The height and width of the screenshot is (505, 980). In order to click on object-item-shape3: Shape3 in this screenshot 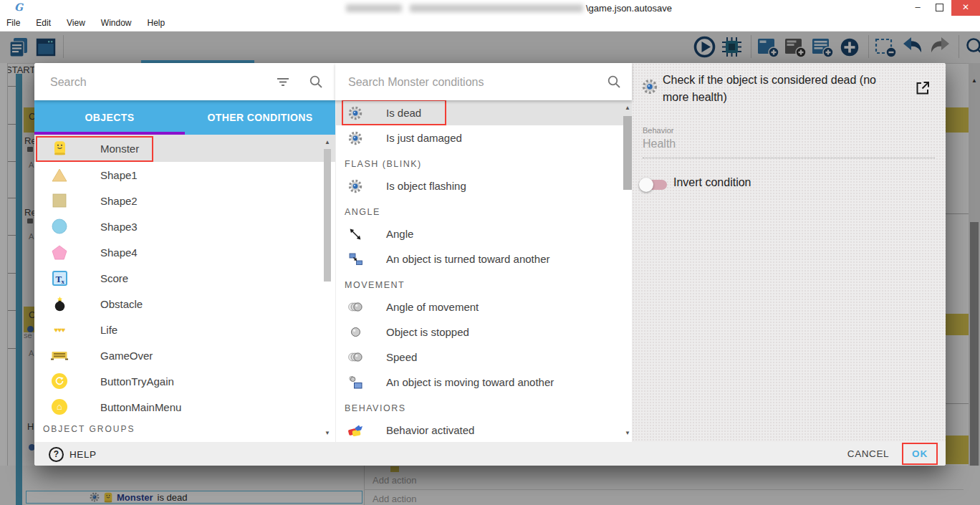, I will do `click(185, 226)`.